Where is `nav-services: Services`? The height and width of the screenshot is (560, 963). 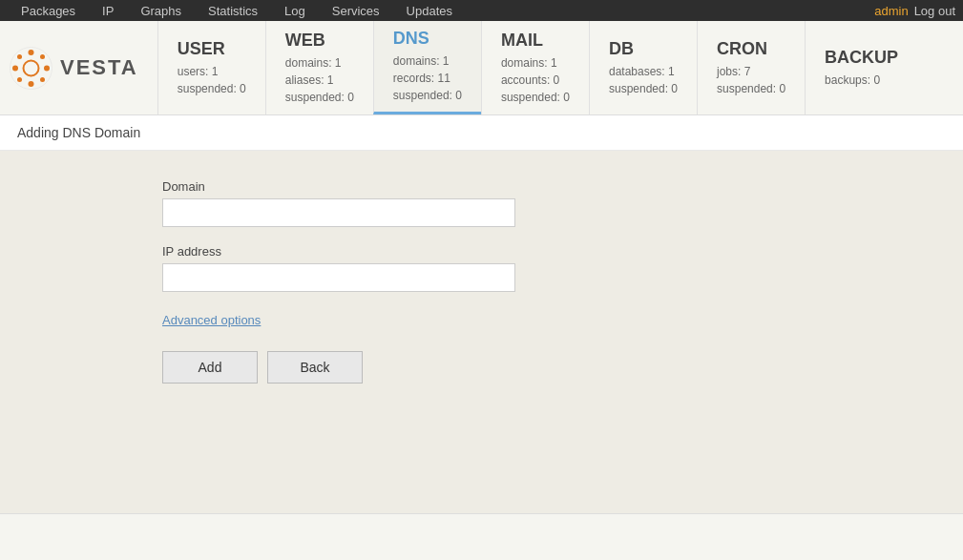
nav-services: Services is located at coordinates (356, 11).